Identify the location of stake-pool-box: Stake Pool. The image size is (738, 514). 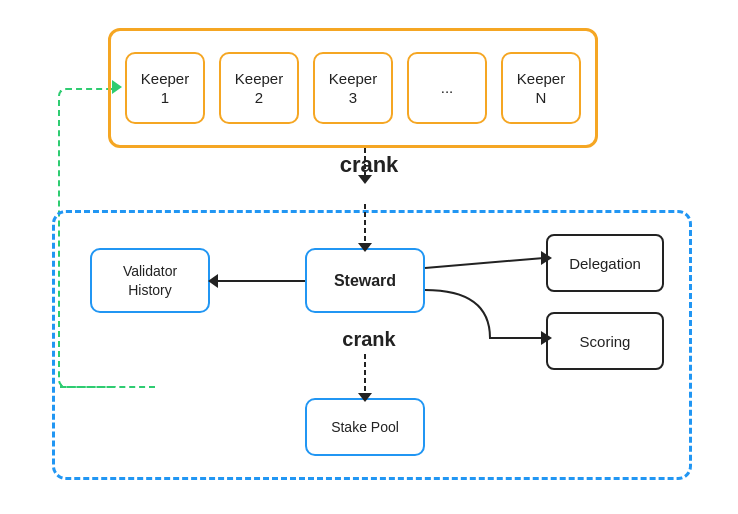
(365, 427).